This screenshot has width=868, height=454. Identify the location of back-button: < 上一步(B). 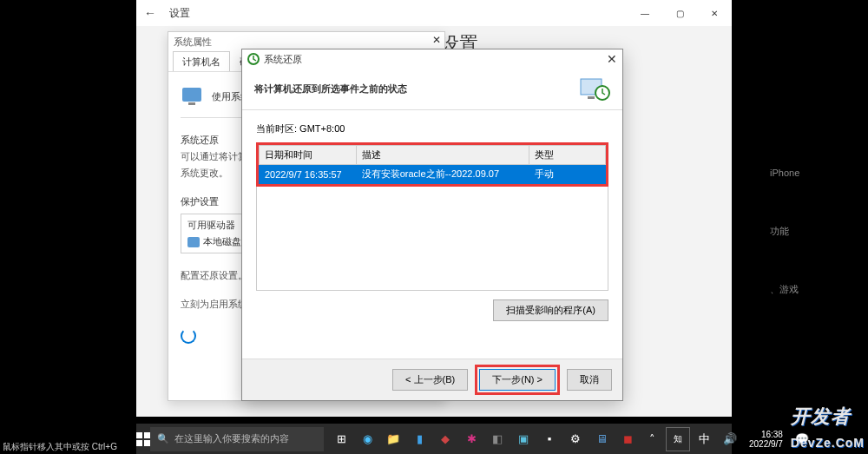
(431, 380).